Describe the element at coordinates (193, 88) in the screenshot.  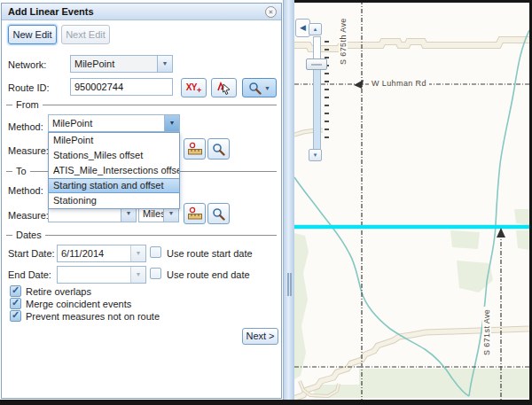
I see `add-xy-point-button: XY+` at that location.